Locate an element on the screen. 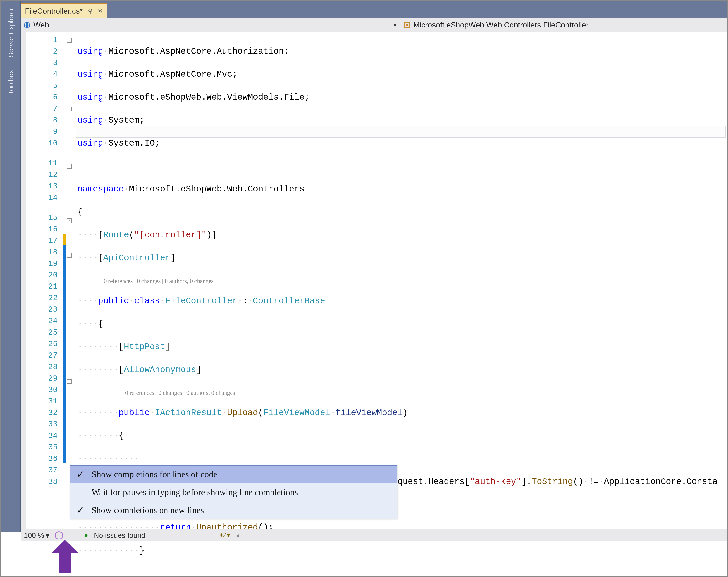  line-number: 27 is located at coordinates (42, 356).